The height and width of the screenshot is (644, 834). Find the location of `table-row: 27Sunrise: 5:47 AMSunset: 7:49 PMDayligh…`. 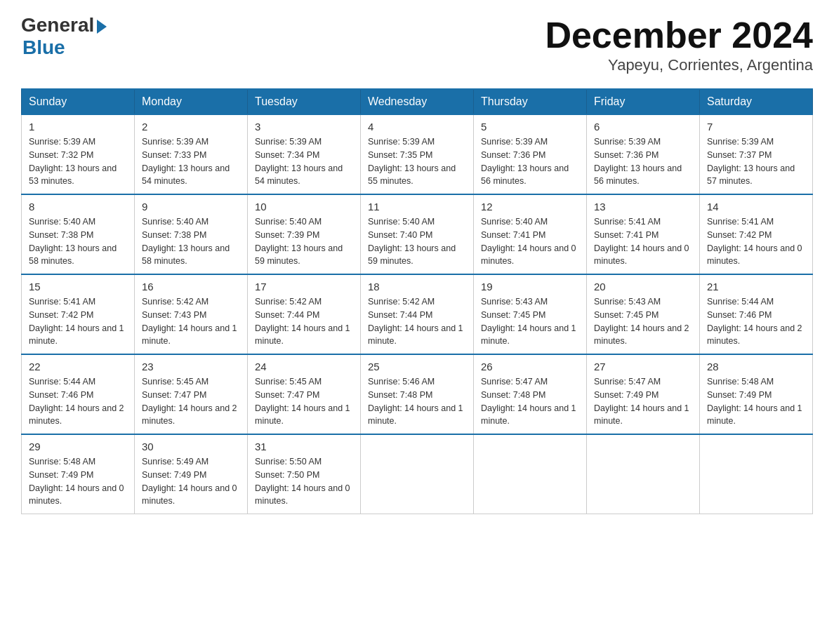

table-row: 27Sunrise: 5:47 AMSunset: 7:49 PMDayligh… is located at coordinates (643, 394).